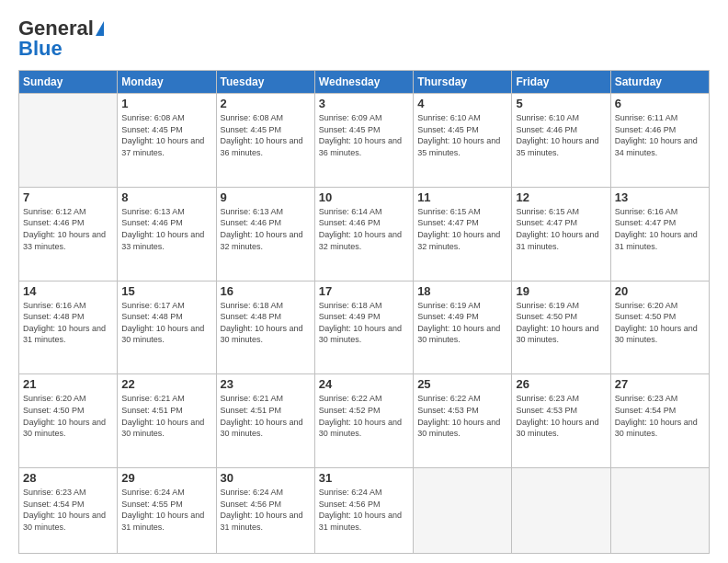 The width and height of the screenshot is (728, 563). What do you see at coordinates (561, 385) in the screenshot?
I see `day-number: 26` at bounding box center [561, 385].